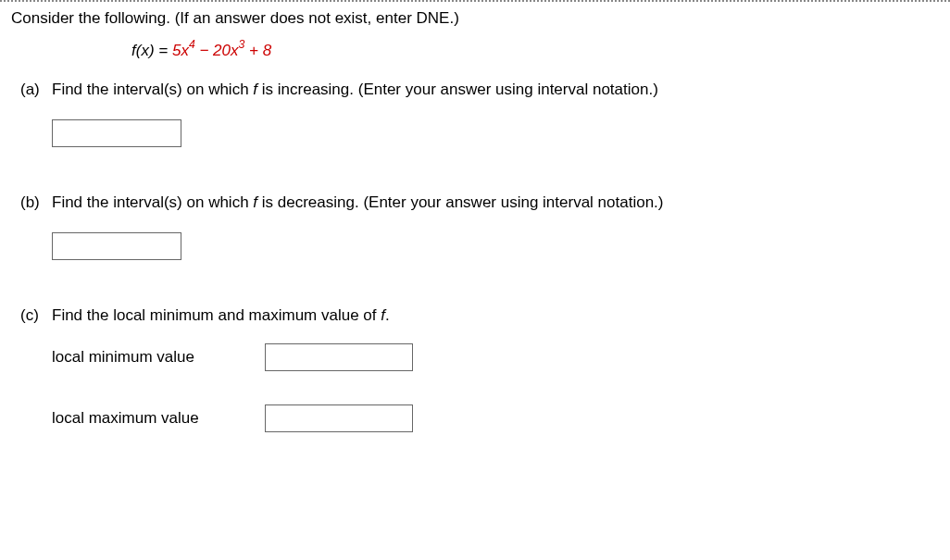 This screenshot has width=950, height=560. I want to click on local-max-input, so click(339, 418).